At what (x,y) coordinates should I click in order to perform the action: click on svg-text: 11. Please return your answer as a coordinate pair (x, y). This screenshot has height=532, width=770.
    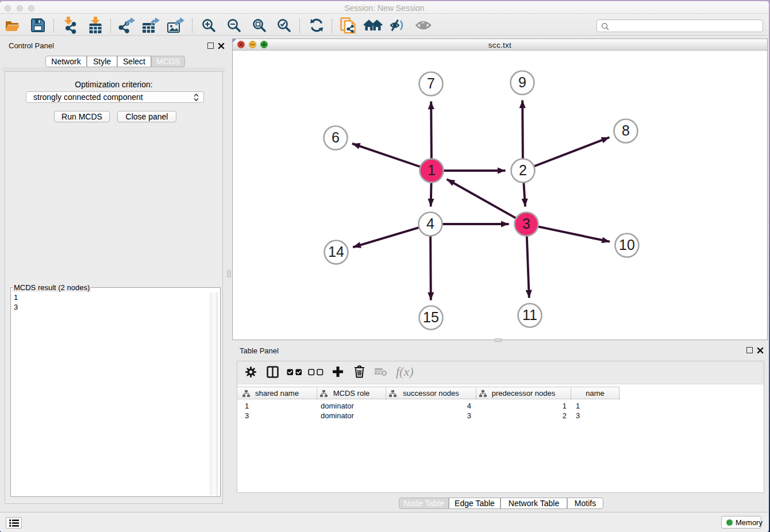
    Looking at the image, I should click on (530, 315).